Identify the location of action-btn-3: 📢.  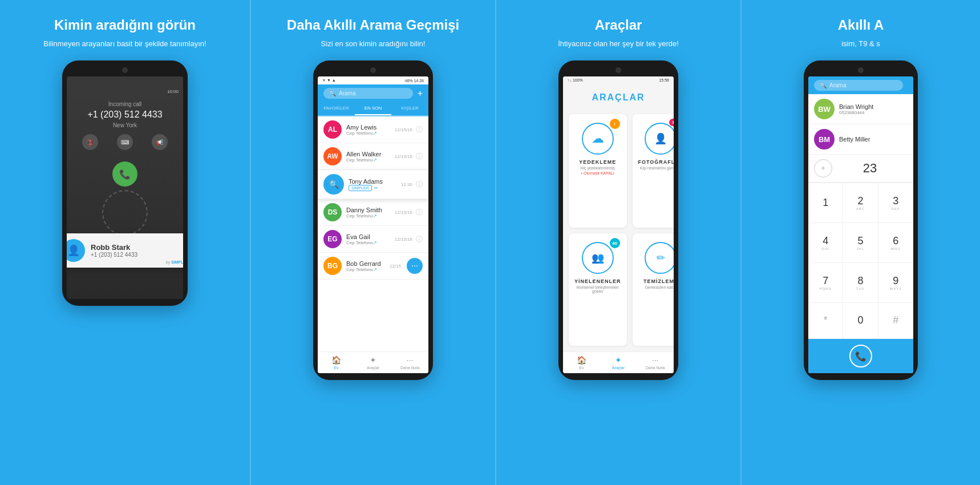
(160, 142).